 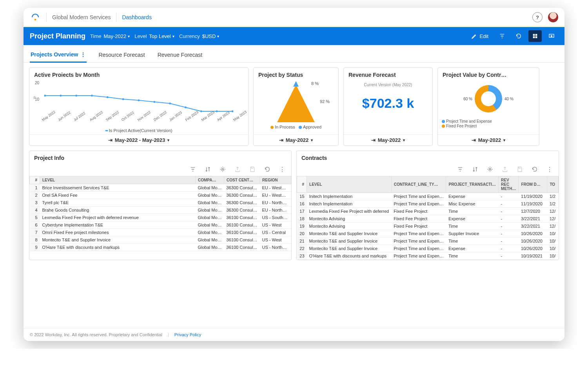 What do you see at coordinates (294, 335) in the screenshot?
I see `page-footer: © 2022 Workday, Inc. All rights reserved…` at bounding box center [294, 335].